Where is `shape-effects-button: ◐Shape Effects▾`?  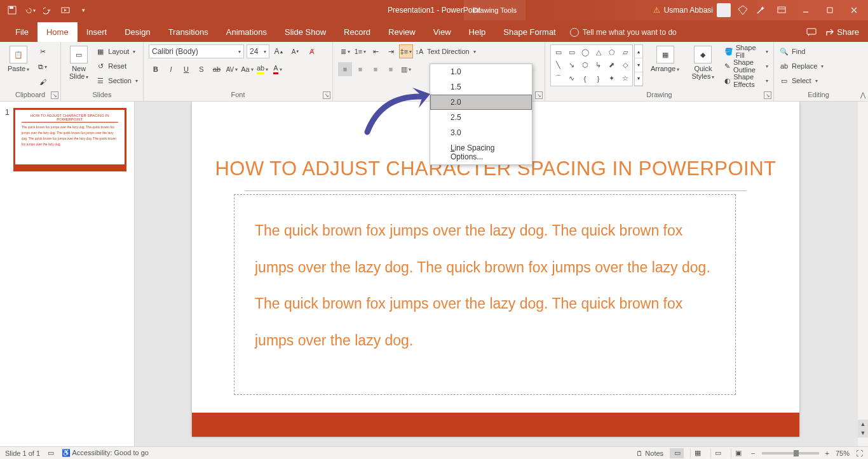
shape-effects-button: ◐Shape Effects▾ is located at coordinates (746, 81).